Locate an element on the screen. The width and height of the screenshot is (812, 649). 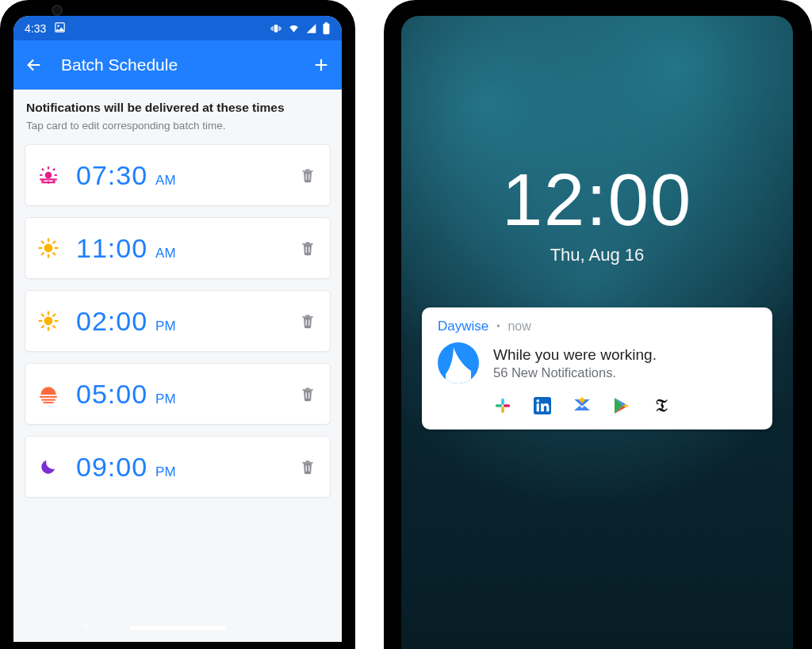
time-card: 09:00PM is located at coordinates (178, 467).